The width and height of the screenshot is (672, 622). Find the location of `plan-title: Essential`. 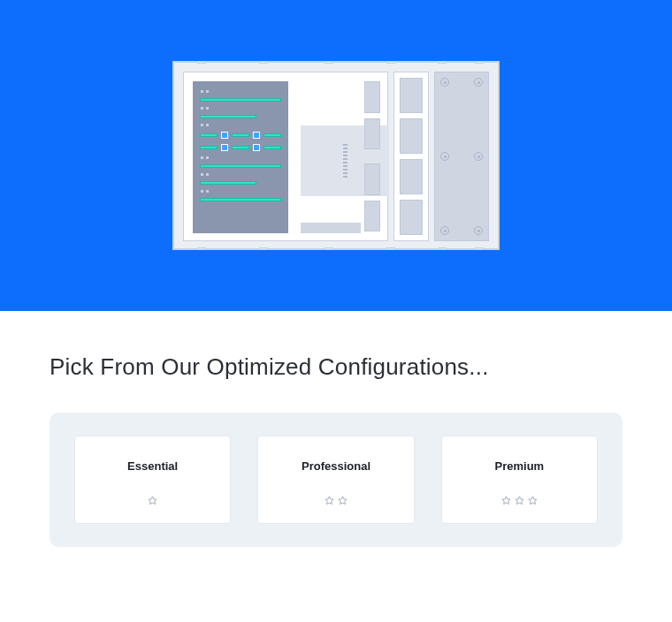

plan-title: Essential is located at coordinates (152, 466).